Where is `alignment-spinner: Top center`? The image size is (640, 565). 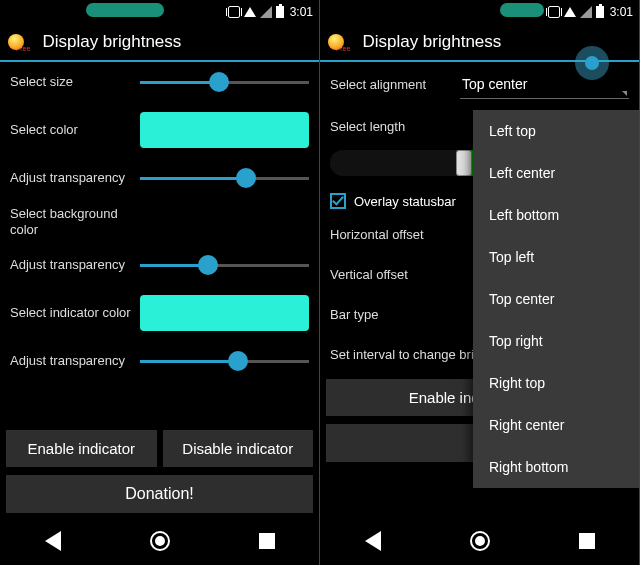
alignment-spinner: Top center is located at coordinates (544, 84).